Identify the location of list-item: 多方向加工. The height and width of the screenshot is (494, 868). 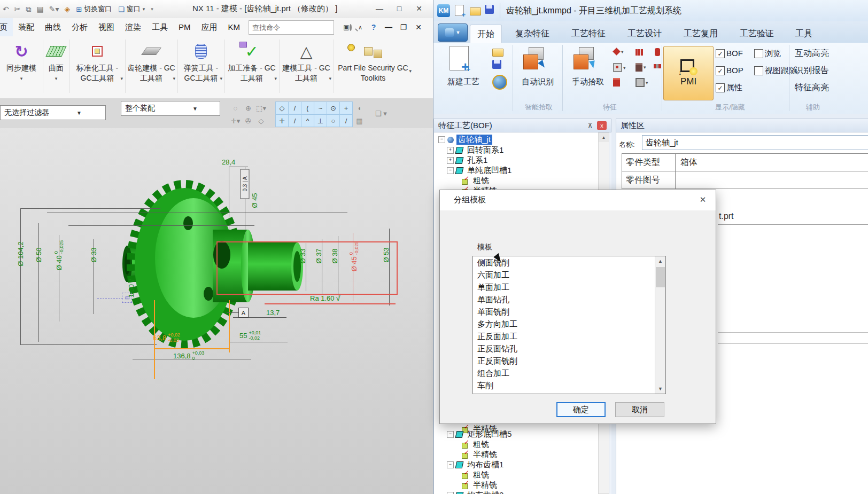
(569, 324).